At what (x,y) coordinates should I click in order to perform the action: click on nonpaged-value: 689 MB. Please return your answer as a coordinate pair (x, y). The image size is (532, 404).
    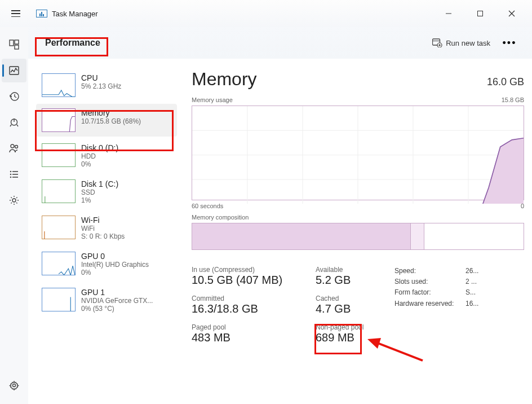
    Looking at the image, I should click on (349, 337).